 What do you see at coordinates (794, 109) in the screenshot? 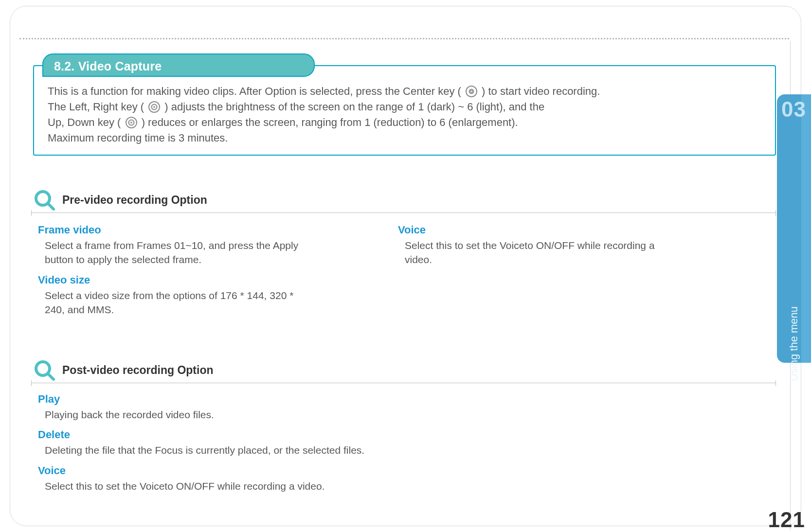
I see `chapter-number: 03` at bounding box center [794, 109].